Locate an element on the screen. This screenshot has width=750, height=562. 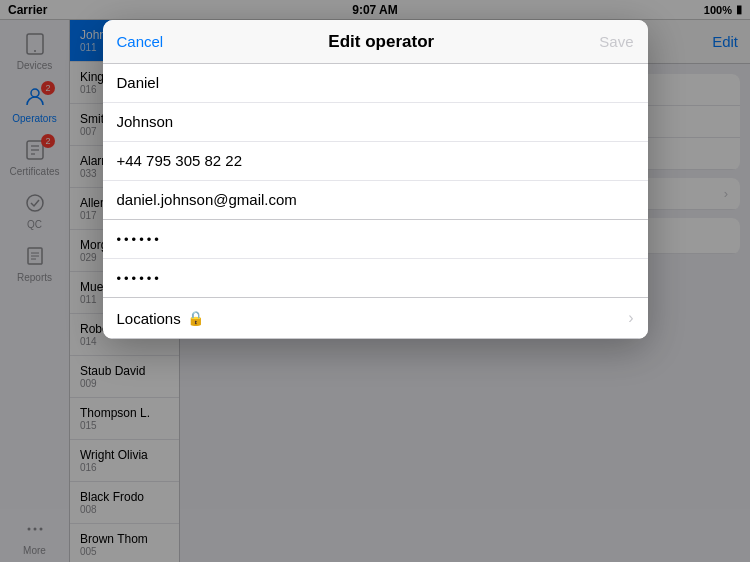
locations-row: Locations 🔒 › is located at coordinates (376, 318).